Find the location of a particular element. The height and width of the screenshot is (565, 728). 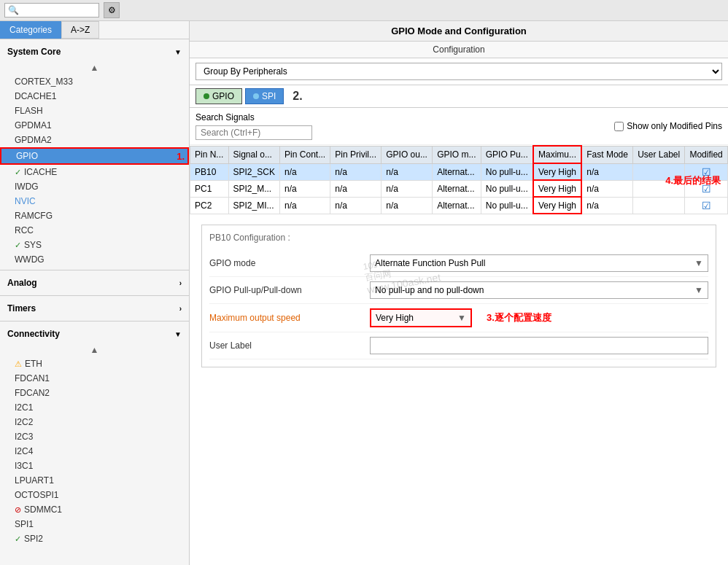

sidebar-item-i2c2: I2C2 is located at coordinates (95, 422).